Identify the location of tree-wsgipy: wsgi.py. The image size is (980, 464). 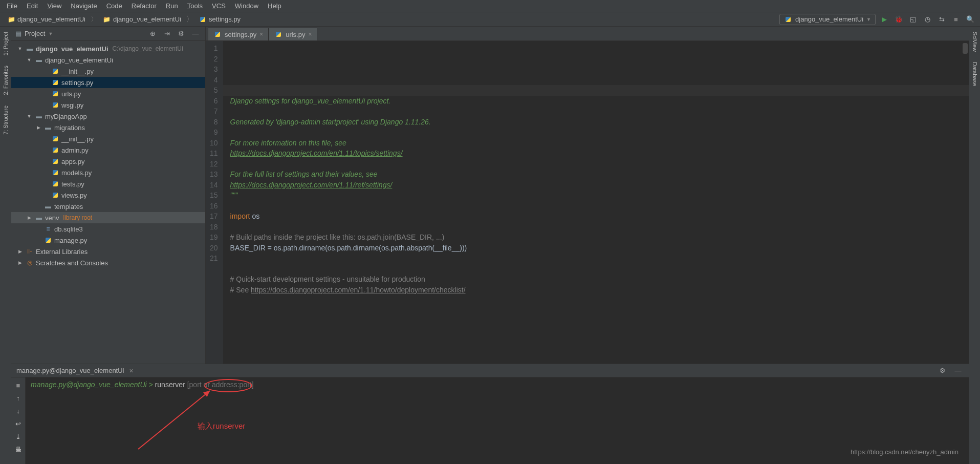
(108, 105).